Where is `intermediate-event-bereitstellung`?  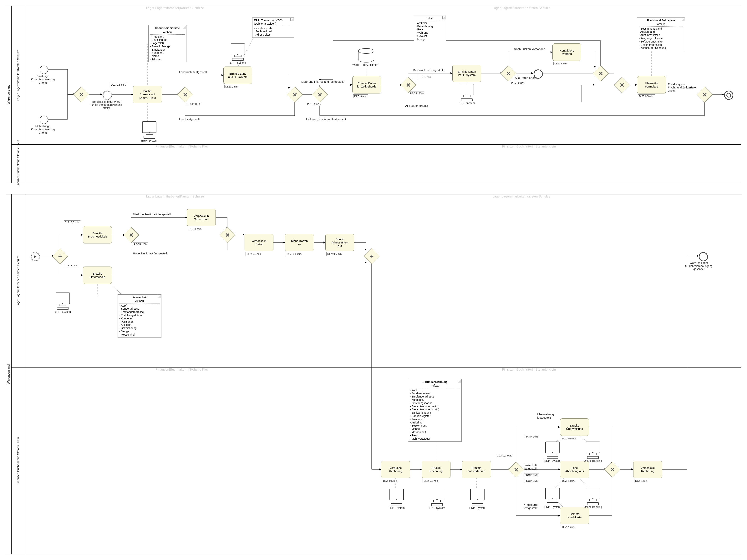
intermediate-event-bereitstellung is located at coordinates (107, 95).